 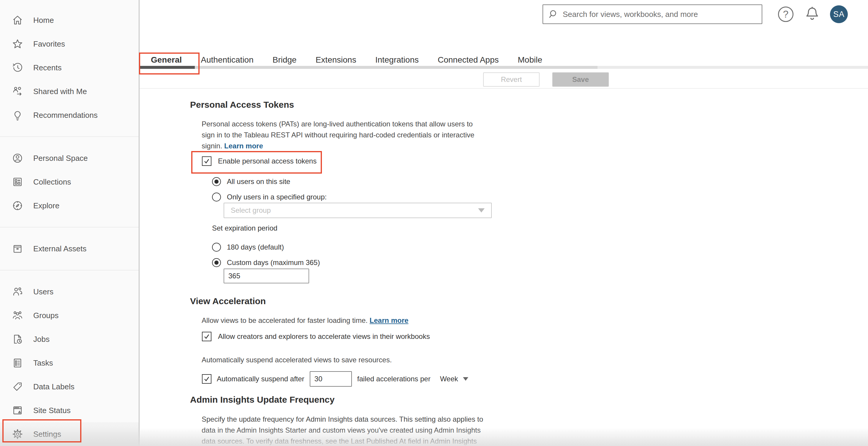 I want to click on sidebar-item-label: Jobs, so click(x=41, y=339).